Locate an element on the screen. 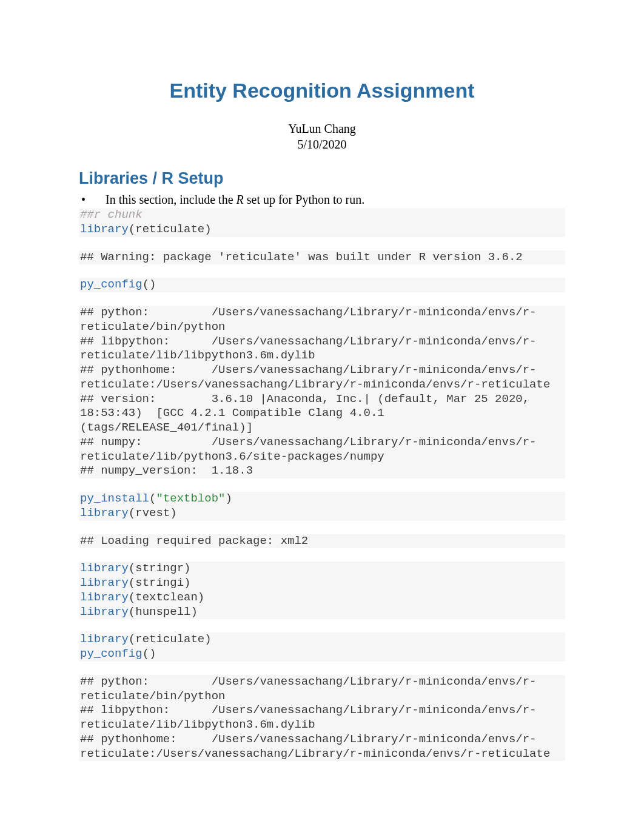 The image size is (644, 835). document-title: Entity Recognition Assignment is located at coordinates (322, 91).